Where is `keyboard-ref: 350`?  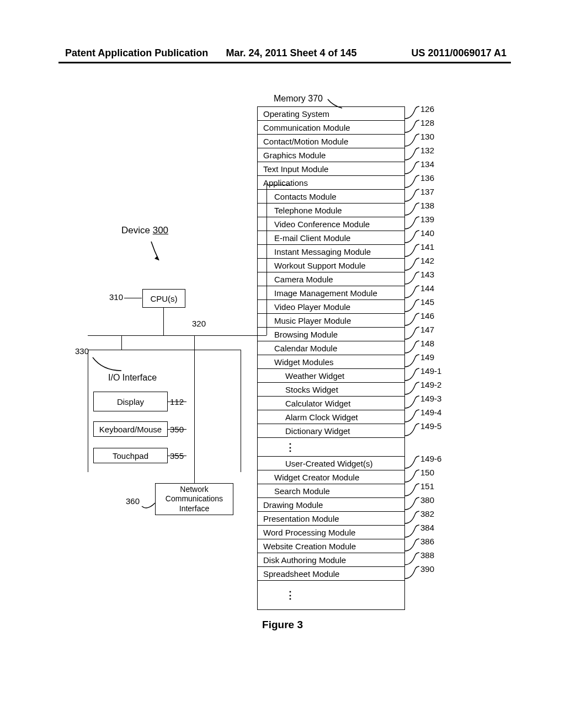
keyboard-ref: 350 is located at coordinates (177, 429).